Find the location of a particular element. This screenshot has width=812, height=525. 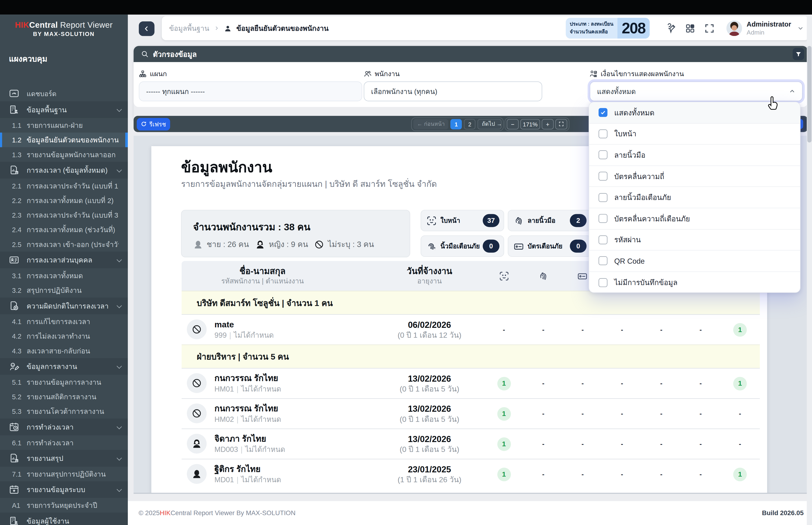

sidebar-item: การลงเวลา (ข้อมูลทั้งหมด) is located at coordinates (64, 170).